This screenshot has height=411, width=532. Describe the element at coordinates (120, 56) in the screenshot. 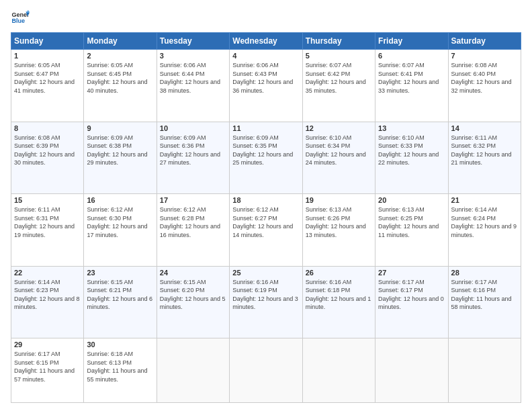

I see `day-number: 2` at that location.